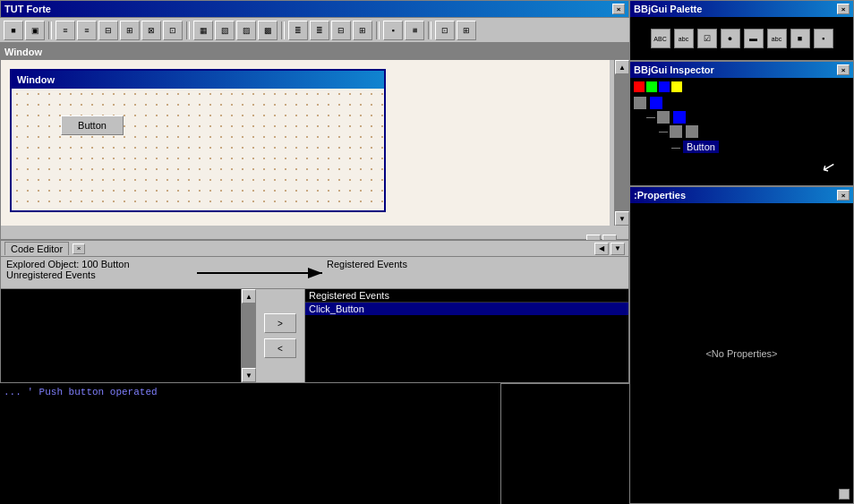  Describe the element at coordinates (315, 249) in the screenshot. I see `code-editor-titlebar: Code Editor × ◀ ▼` at that location.